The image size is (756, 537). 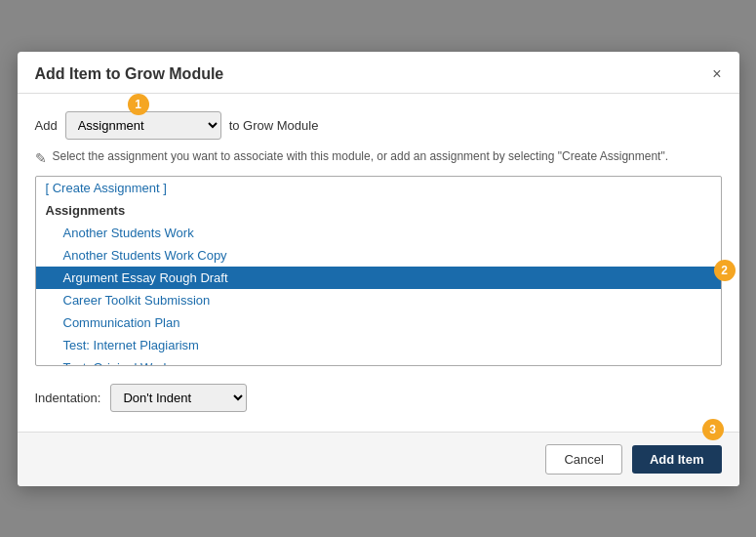 What do you see at coordinates (583, 459) in the screenshot?
I see `cancel-button: Cancel` at bounding box center [583, 459].